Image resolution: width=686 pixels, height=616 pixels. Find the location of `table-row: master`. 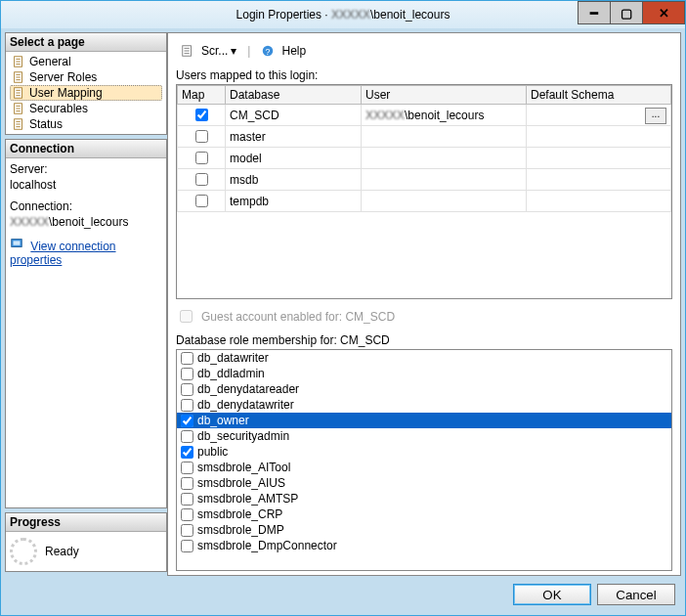

table-row: master is located at coordinates (424, 137).